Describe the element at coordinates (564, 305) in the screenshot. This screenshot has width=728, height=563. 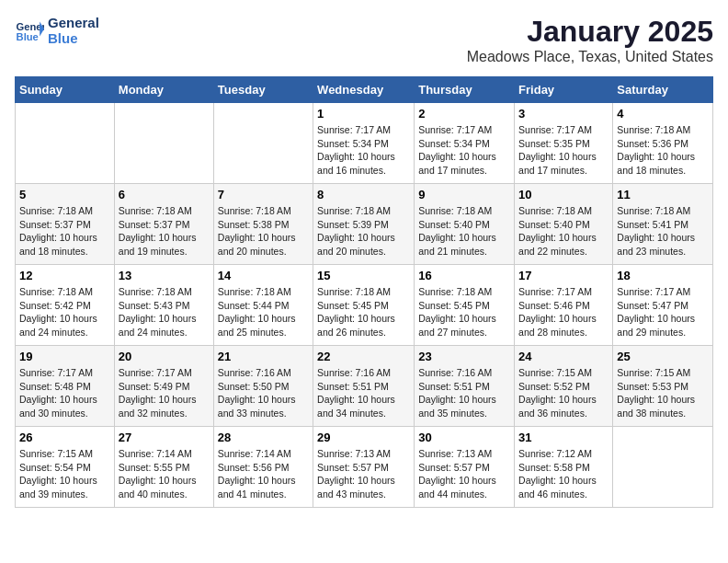
I see `day-cell: 17Sunrise: 7:17 AM Sunset: 5:46 PM Dayli…` at that location.